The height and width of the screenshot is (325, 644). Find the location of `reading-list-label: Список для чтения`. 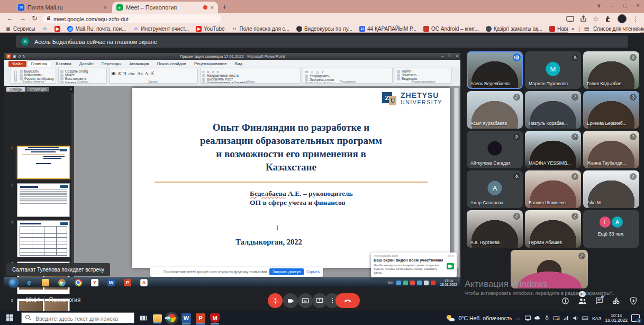

reading-list-label: Список для чтения is located at coordinates (616, 29).